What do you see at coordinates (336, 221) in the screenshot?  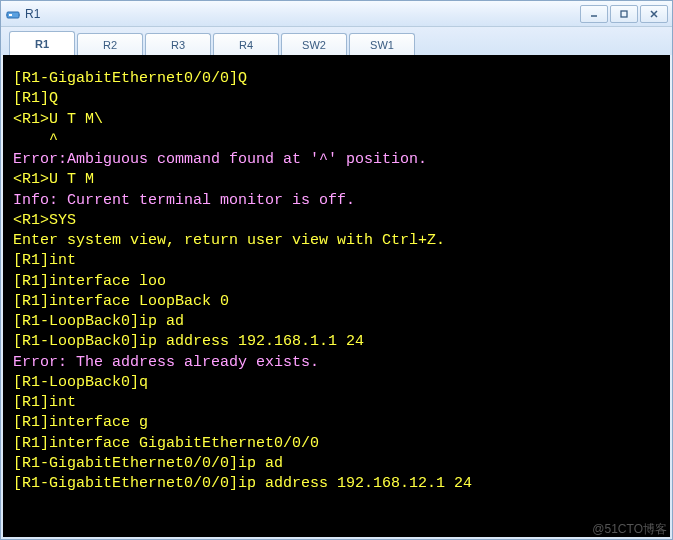 I see `terminal-line: <R1>SYS` at bounding box center [336, 221].